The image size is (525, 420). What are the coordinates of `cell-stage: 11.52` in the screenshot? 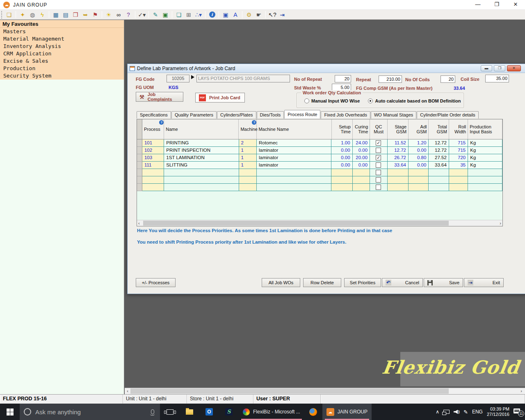 It's located at (398, 143).